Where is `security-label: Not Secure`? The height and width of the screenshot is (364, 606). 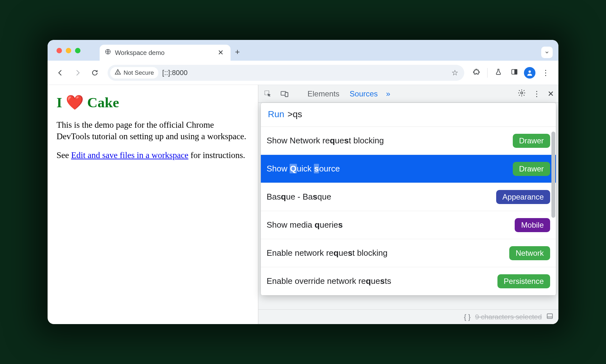 security-label: Not Secure is located at coordinates (139, 73).